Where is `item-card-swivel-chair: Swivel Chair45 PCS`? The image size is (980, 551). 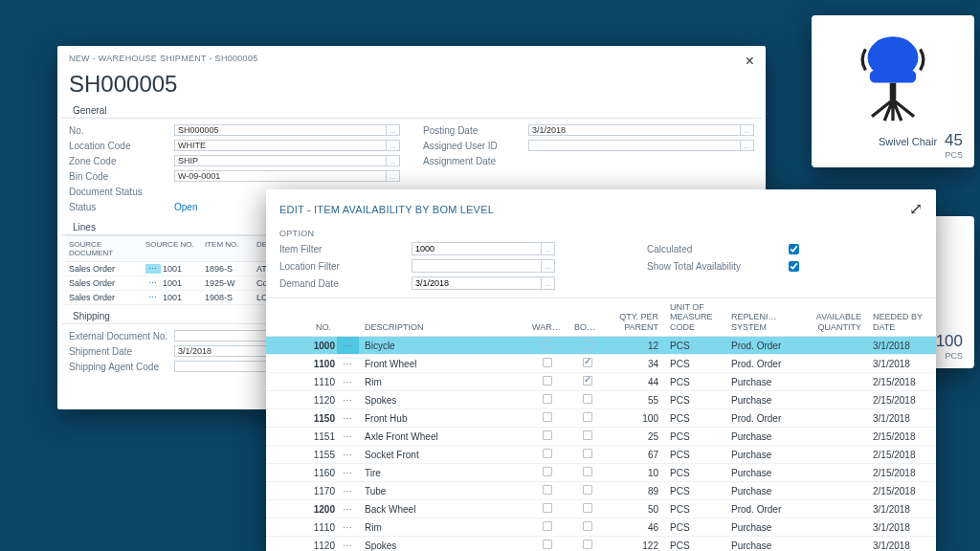
item-card-swivel-chair: Swivel Chair45 PCS is located at coordinates (893, 92).